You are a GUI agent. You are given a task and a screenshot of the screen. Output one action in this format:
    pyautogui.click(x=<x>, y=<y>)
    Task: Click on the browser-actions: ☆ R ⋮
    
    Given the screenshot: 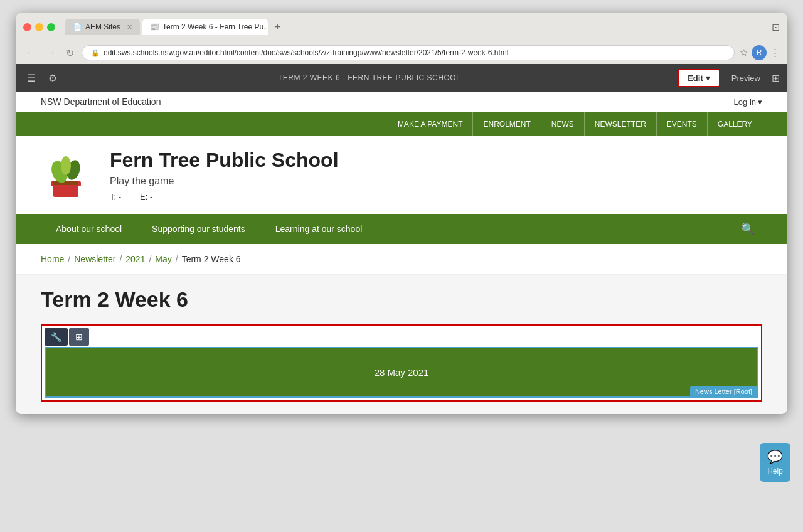 What is the action you would take?
    pyautogui.click(x=760, y=53)
    